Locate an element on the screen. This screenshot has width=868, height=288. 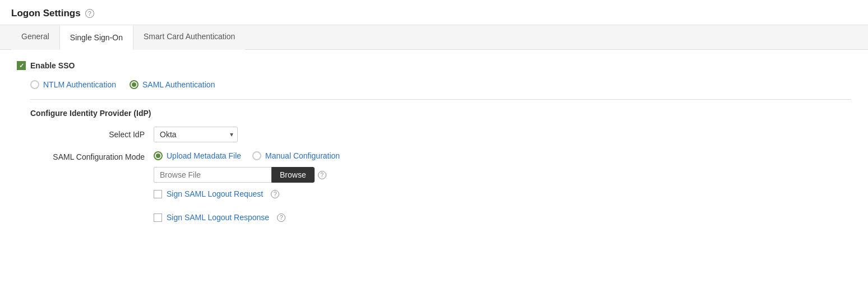
select-idp-row: Select IdP Okta ADFS Azure AD Ping Ident… is located at coordinates (441, 134).